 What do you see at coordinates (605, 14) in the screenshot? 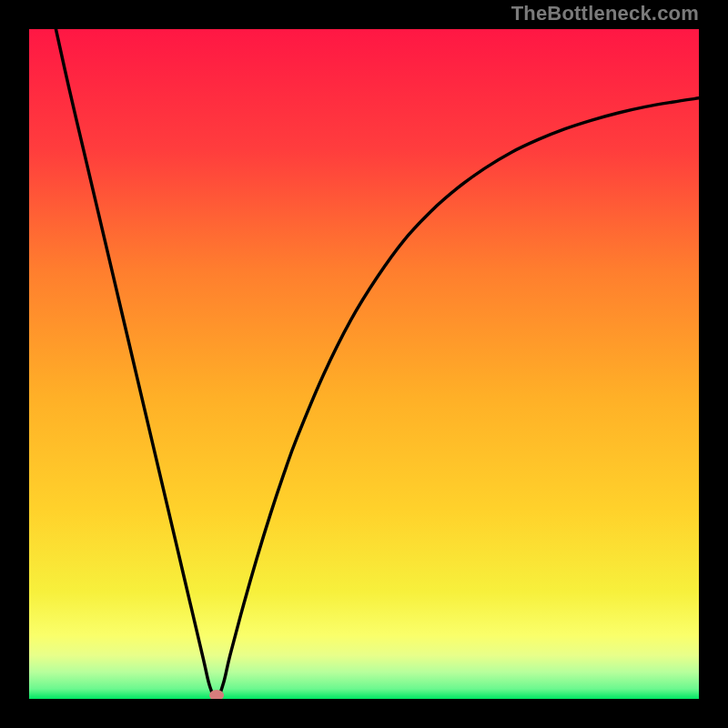
I see `watermark-text: TheBottleneck.com` at bounding box center [605, 14].